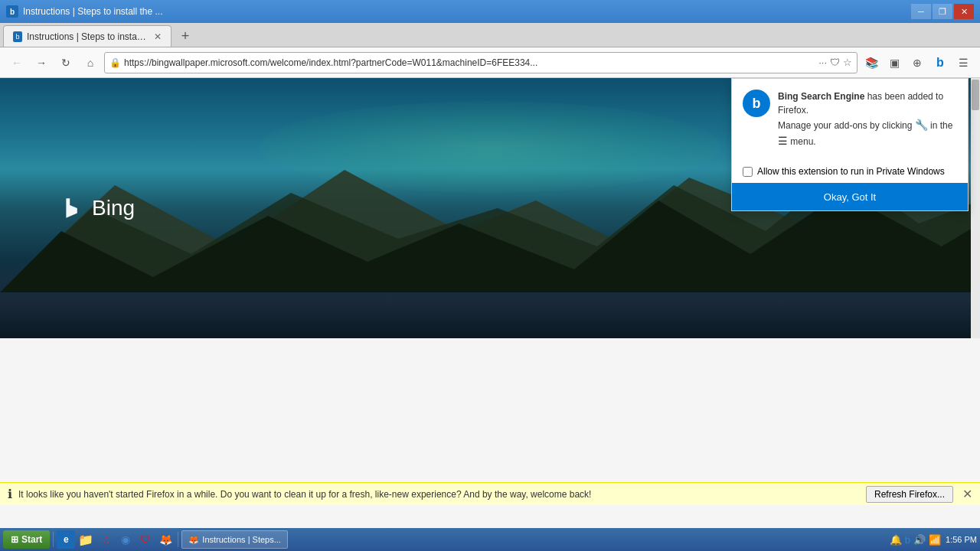 Image resolution: width=980 pixels, height=551 pixels. Describe the element at coordinates (850, 171) in the screenshot. I see `notif-checkbox-row: Allow this extension to run in Private W…` at that location.